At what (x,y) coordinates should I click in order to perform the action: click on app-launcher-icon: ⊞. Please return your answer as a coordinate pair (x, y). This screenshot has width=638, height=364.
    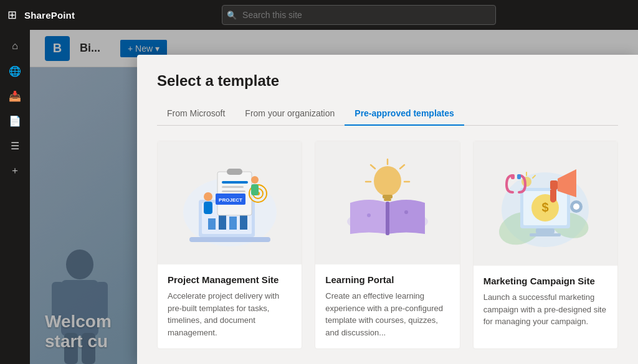
    Looking at the image, I should click on (12, 15).